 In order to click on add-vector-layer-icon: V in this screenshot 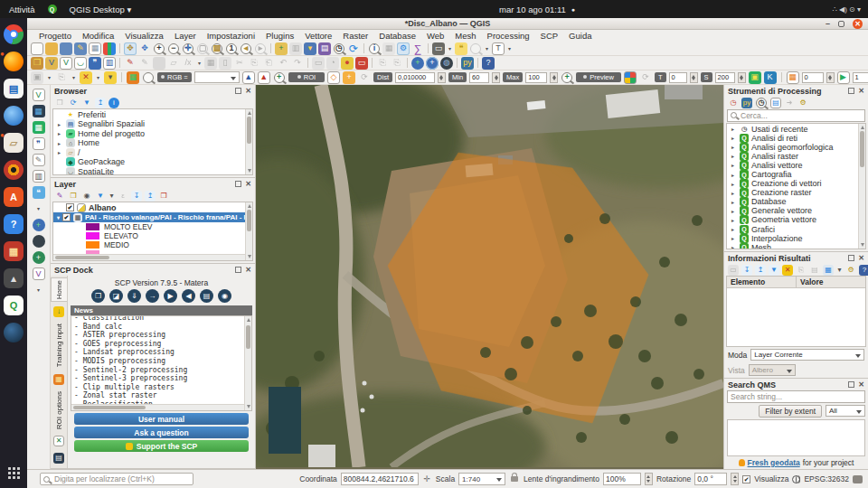, I will do `click(52, 63)`.